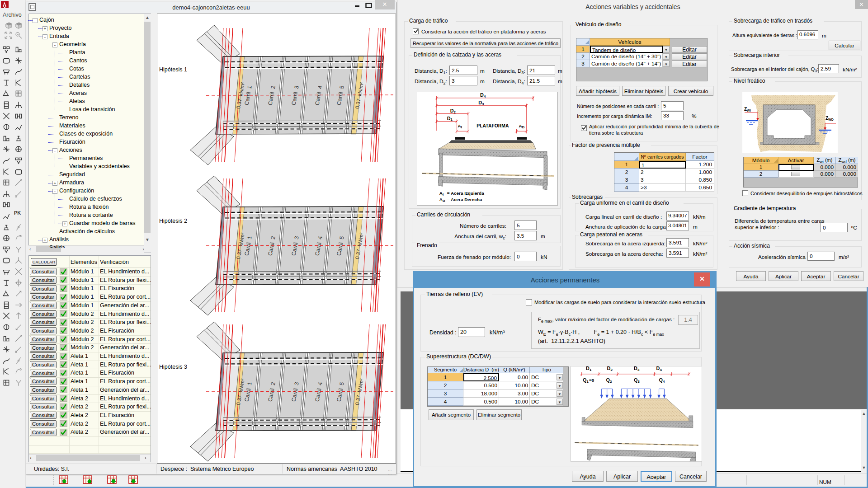 Image resolution: width=868 pixels, height=488 pixels. Describe the element at coordinates (465, 200) in the screenshot. I see `svg-text: = Acera Derecha` at that location.